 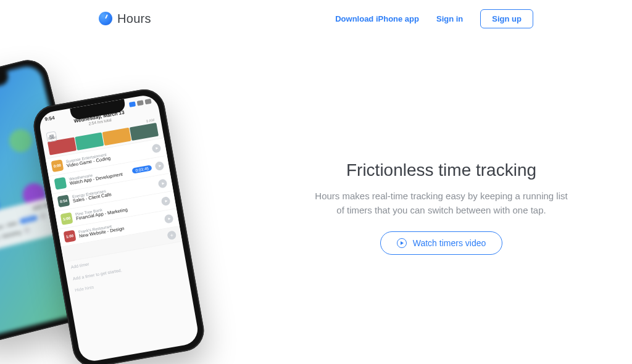 I want to click on add-timer-button, so click(x=122, y=244).